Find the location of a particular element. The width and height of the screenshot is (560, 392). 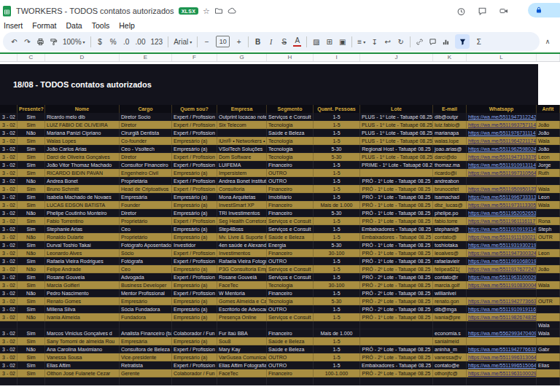

cell-lote: PRÓ - 1º Lote - Tatuapé 08.25 is located at coordinates (397, 189).